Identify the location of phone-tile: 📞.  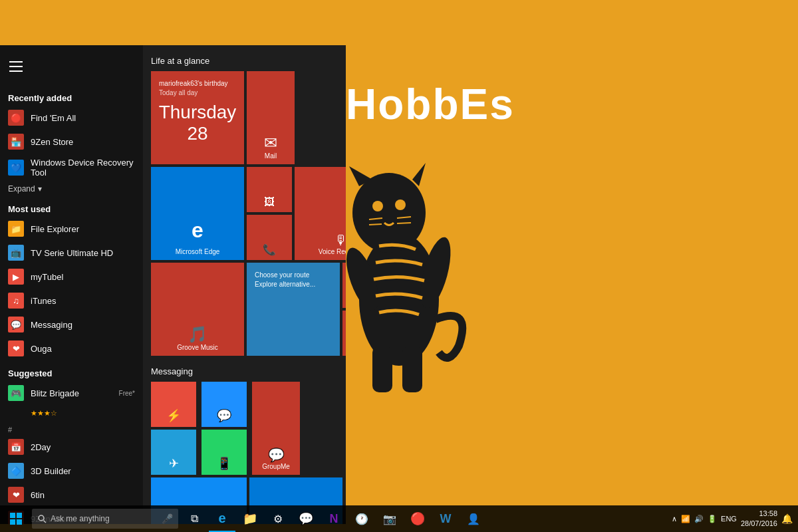
(269, 237).